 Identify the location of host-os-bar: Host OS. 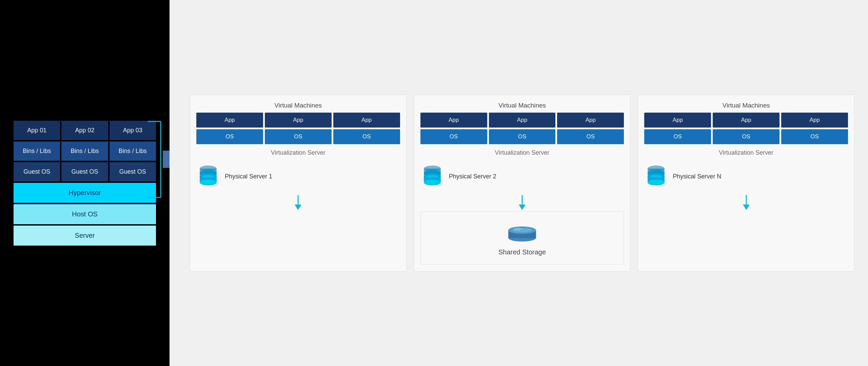
(85, 214).